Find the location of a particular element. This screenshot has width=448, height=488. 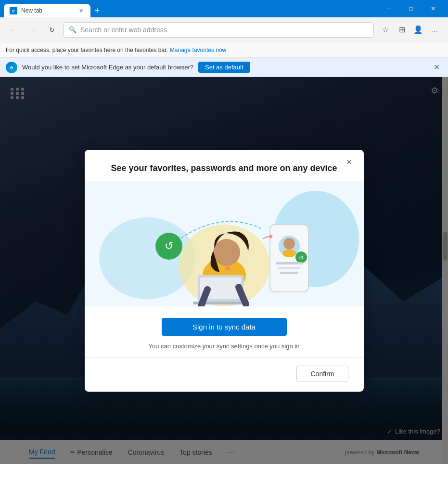

confirm-button: Confirm is located at coordinates (322, 374).